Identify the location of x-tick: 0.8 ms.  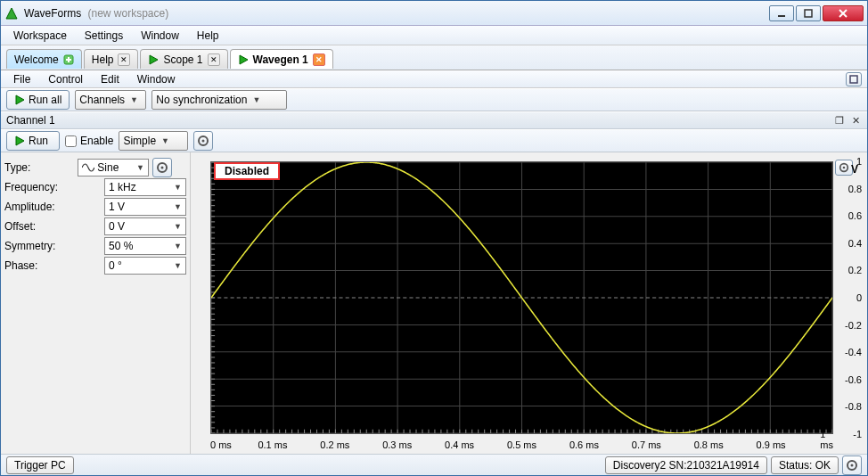
(709, 445).